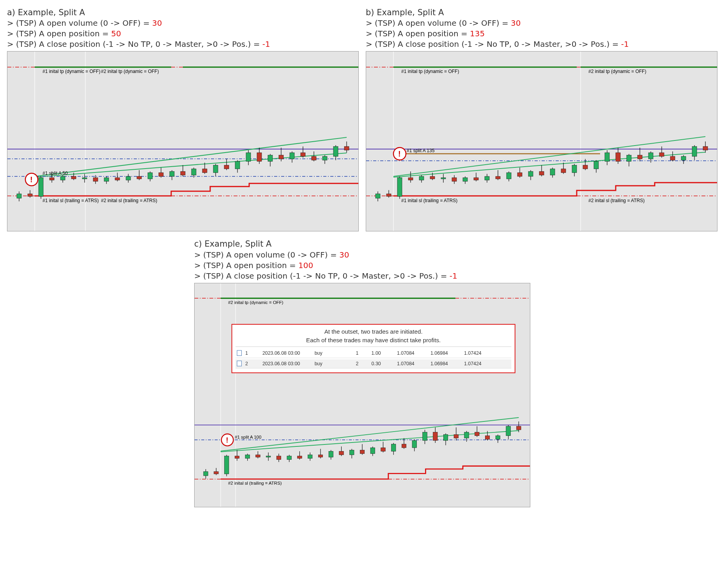 The height and width of the screenshot is (583, 728). I want to click on param-value: 135, so click(477, 34).